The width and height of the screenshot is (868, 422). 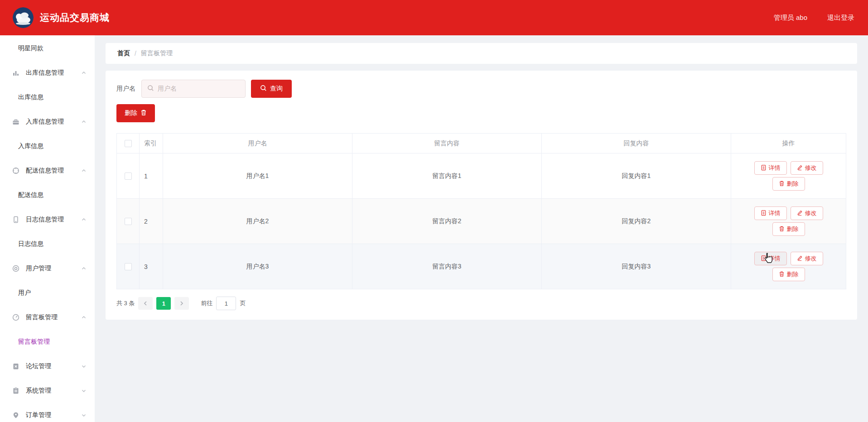 I want to click on next-page-button, so click(x=182, y=303).